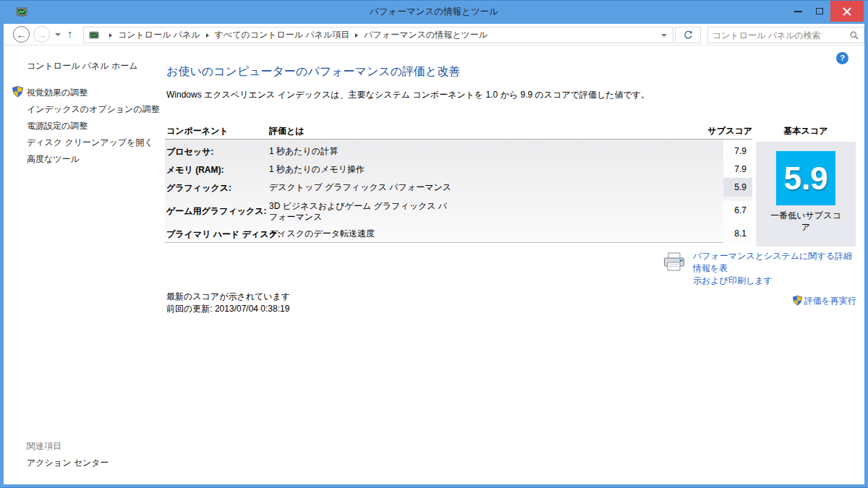 This screenshot has width=868, height=488. What do you see at coordinates (217, 211) in the screenshot?
I see `row-gaming-graphics-component: ゲーム用グラフィックス:` at bounding box center [217, 211].